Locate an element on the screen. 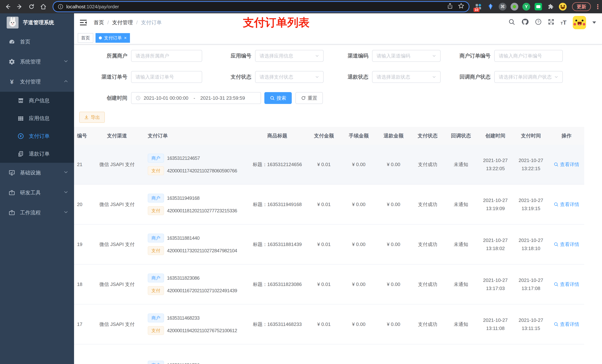 Image resolution: width=602 pixels, height=364 pixels. filter-label-merchant: 所属商户 is located at coordinates (101, 56).